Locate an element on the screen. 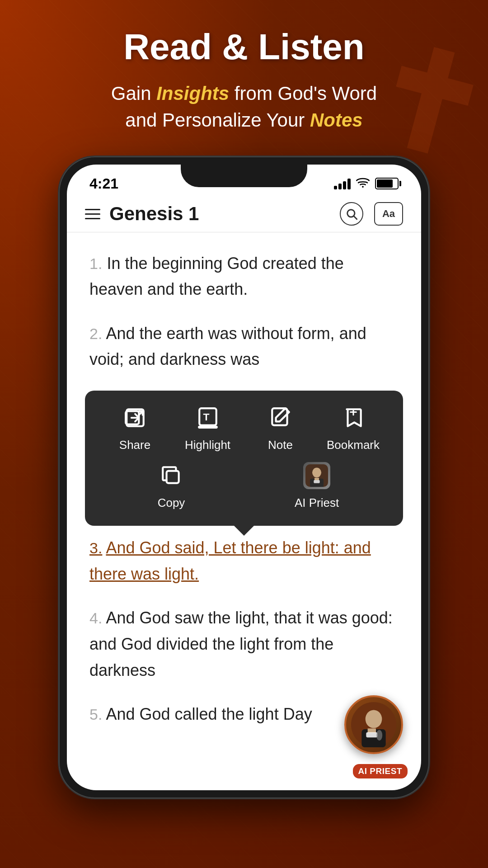 This screenshot has width=488, height=868. menu-item-note: Note is located at coordinates (281, 429).